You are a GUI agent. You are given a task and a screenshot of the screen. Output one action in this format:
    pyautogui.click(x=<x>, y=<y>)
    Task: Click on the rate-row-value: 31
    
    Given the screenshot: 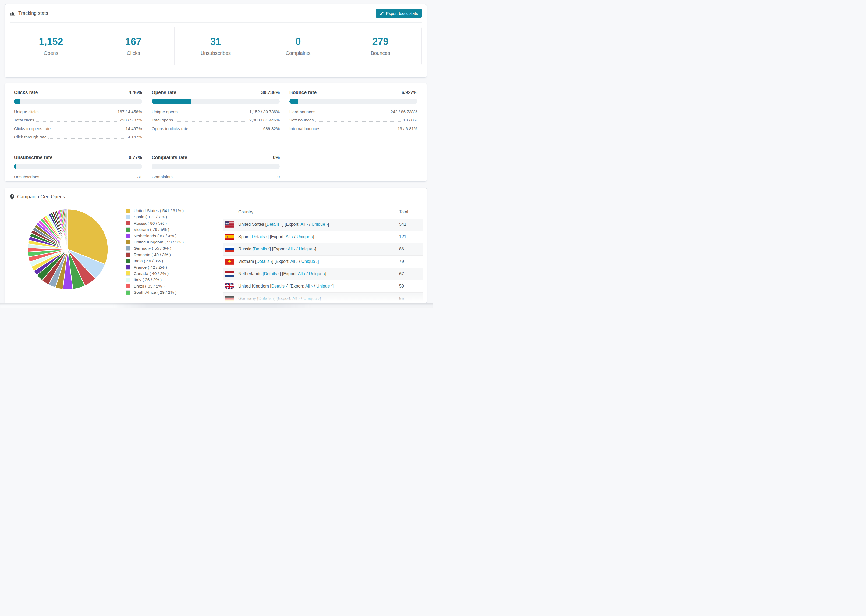 What is the action you would take?
    pyautogui.click(x=140, y=177)
    